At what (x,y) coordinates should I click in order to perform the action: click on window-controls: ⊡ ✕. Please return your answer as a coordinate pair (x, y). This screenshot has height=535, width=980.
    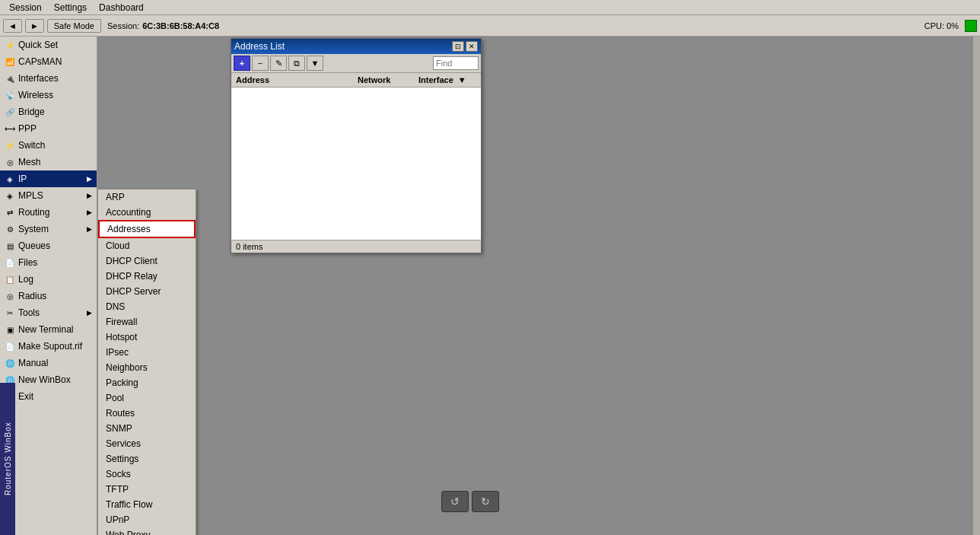
    Looking at the image, I should click on (465, 46).